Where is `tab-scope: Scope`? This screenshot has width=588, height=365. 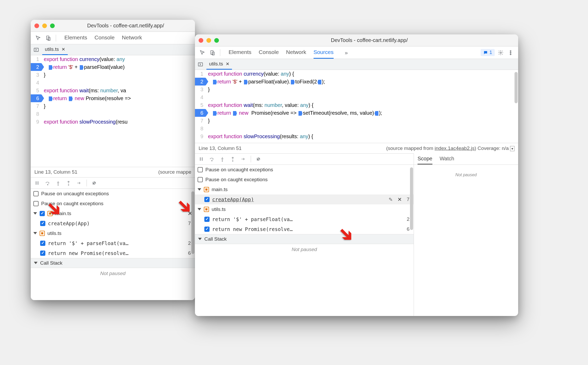 tab-scope: Scope is located at coordinates (425, 159).